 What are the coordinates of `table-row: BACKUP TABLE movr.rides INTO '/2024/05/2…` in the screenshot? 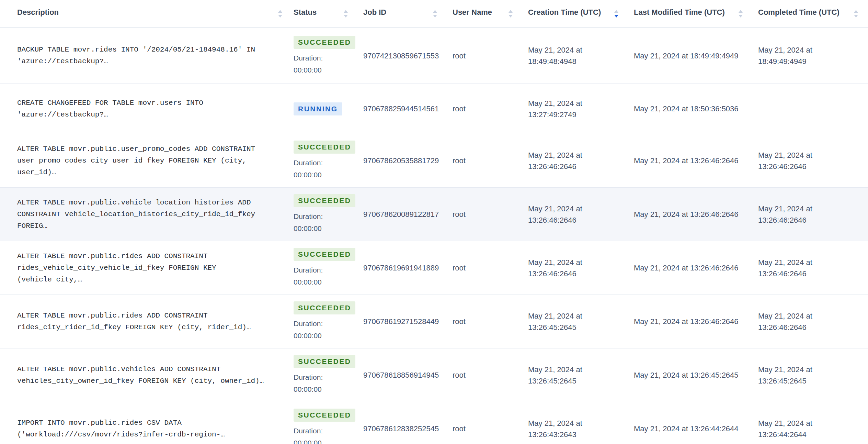 It's located at (434, 56).